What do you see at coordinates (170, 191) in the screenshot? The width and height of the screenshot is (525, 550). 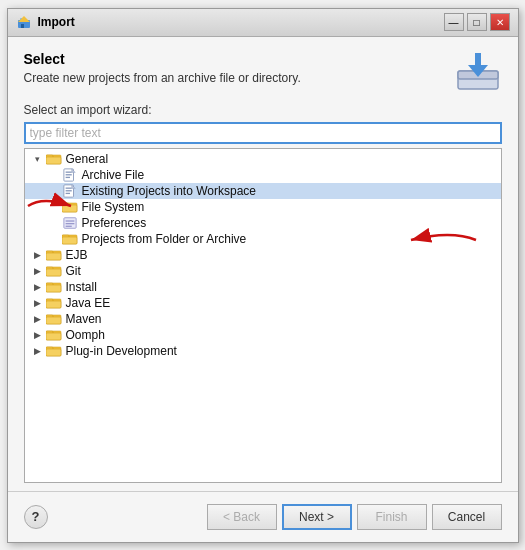 I see `tree-item-existing-label: Existing Projects into Workspace` at bounding box center [170, 191].